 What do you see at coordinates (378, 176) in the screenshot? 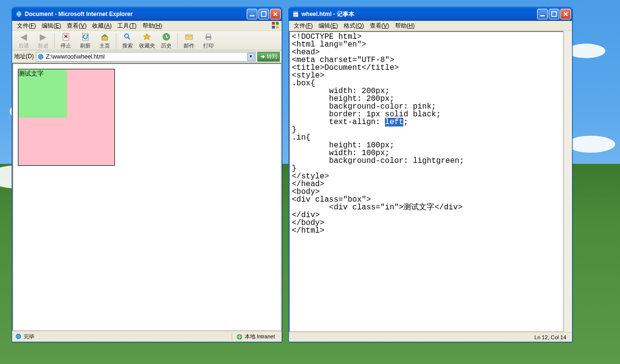
I see `code-text: ; } .in{ height: 100px; width: 100px; ba…` at bounding box center [378, 176].